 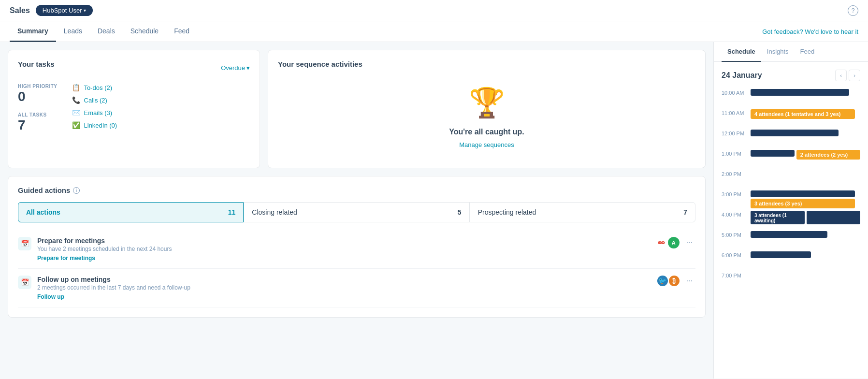 I want to click on action-followup-link: Follow up, so click(x=51, y=297).